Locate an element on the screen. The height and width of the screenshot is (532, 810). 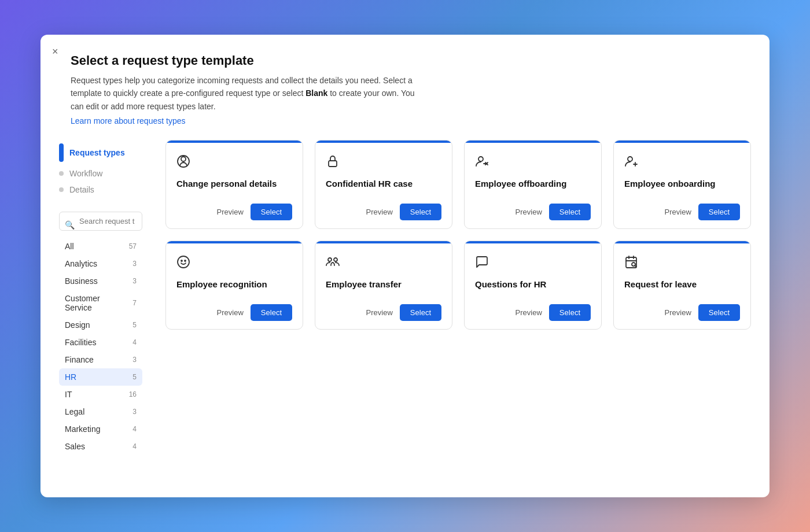
filter-item-finance: Finance3 is located at coordinates (101, 360).